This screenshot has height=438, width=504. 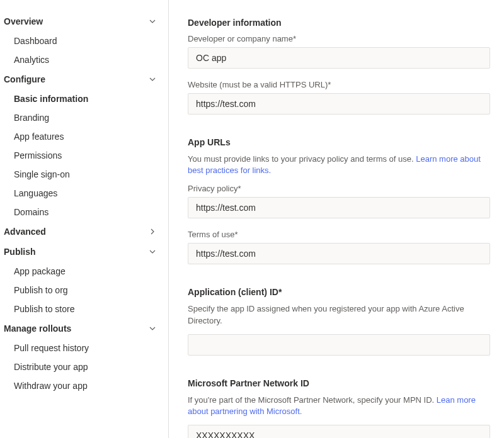 What do you see at coordinates (339, 142) in the screenshot?
I see `section-title: App URLs` at bounding box center [339, 142].